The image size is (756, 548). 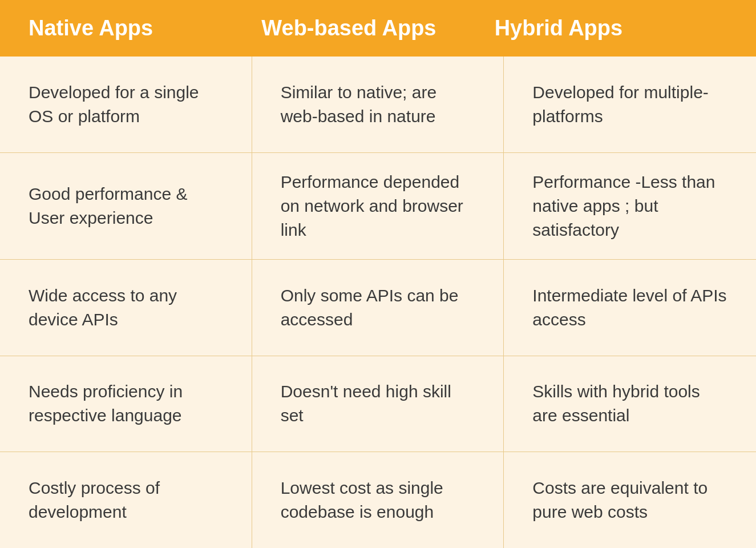 What do you see at coordinates (126, 308) in the screenshot?
I see `row3-native: Wide access to any device APIs` at bounding box center [126, 308].